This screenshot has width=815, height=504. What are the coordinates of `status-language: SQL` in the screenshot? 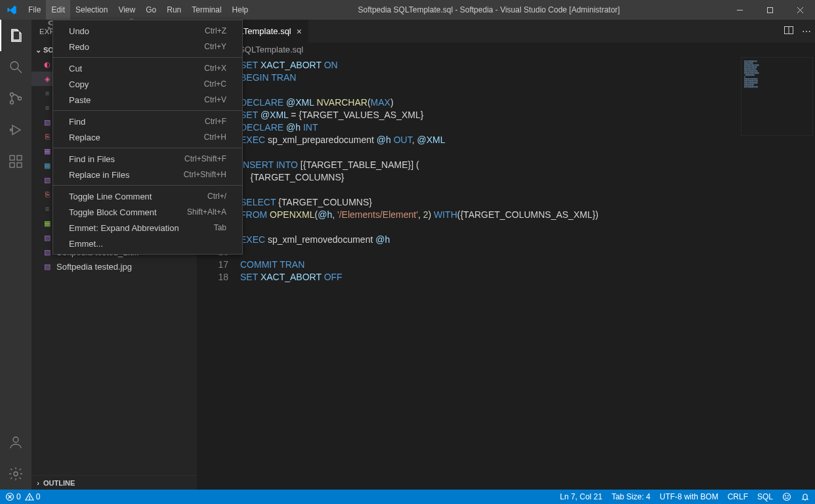 It's located at (765, 497).